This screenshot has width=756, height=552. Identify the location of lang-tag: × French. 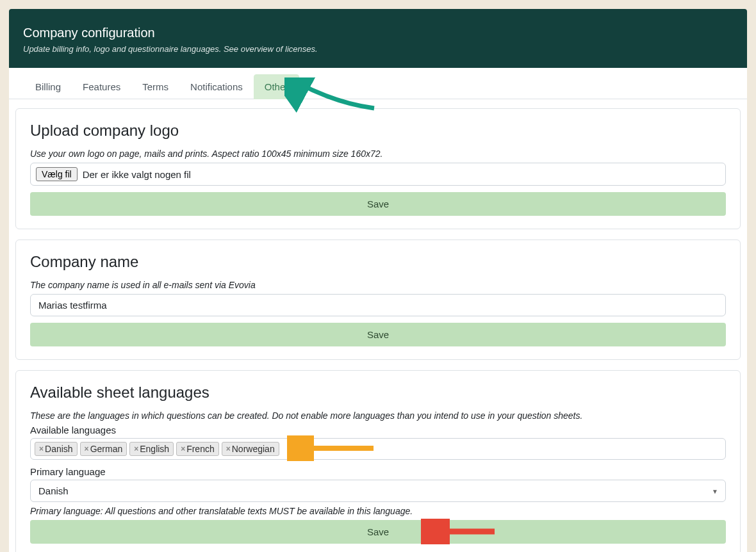
(197, 449).